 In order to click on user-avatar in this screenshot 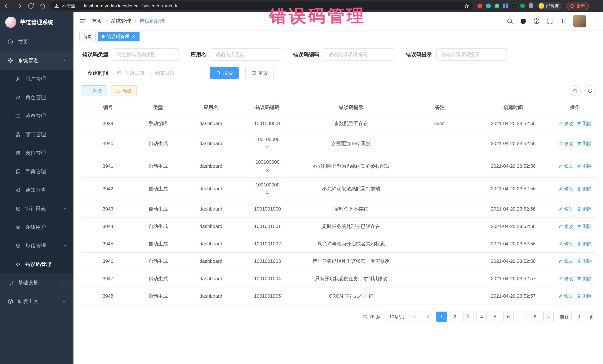, I will do `click(580, 21)`.